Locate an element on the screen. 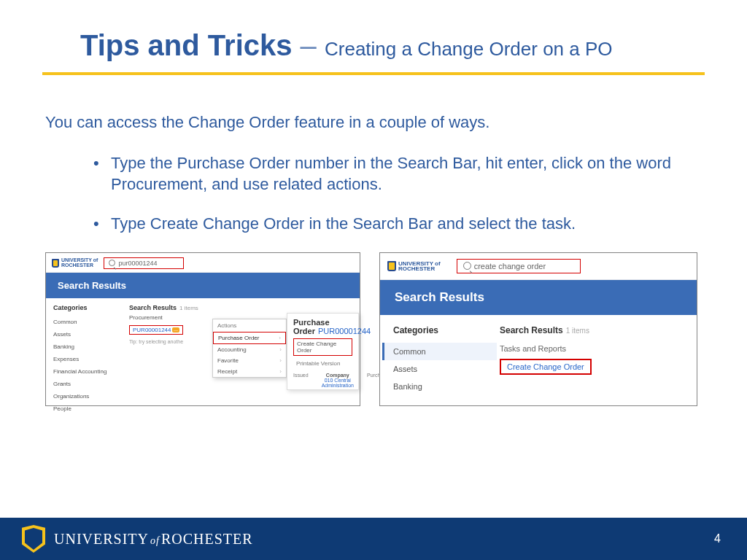  right-topbar: UNIVERSITY of ROCHESTER create change or… is located at coordinates (538, 267).